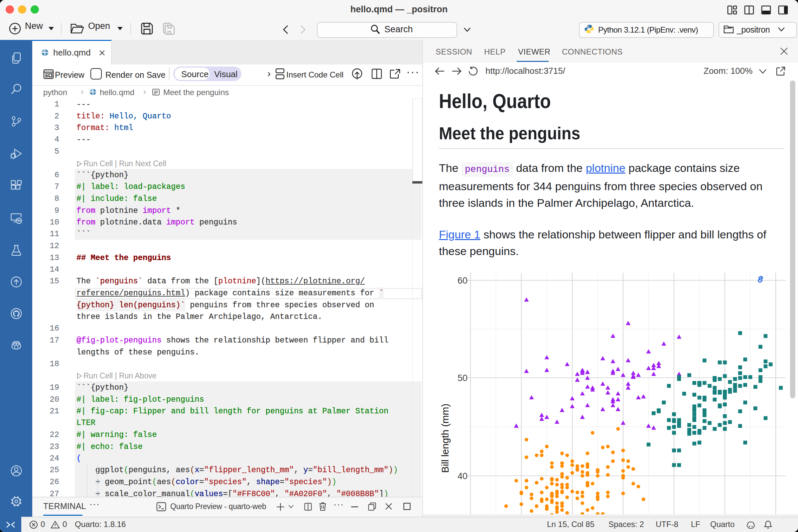  Describe the element at coordinates (445, 438) in the screenshot. I see `svg-text: Bill length (mm)` at that location.